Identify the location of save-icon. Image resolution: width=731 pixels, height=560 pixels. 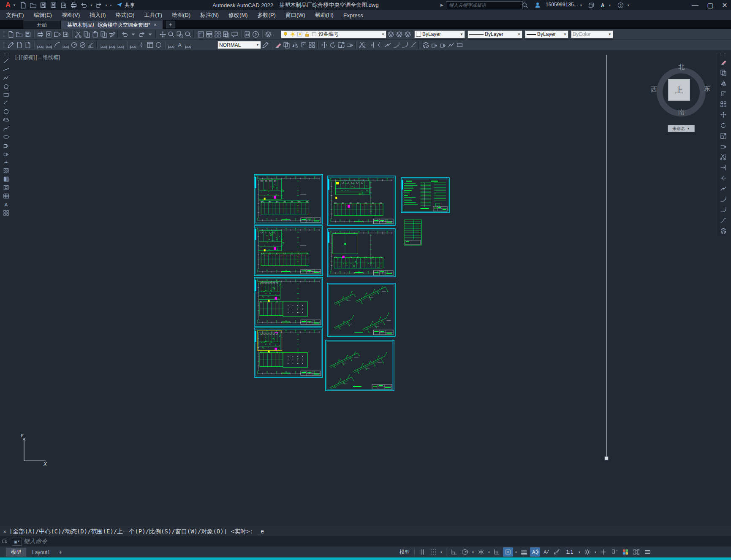
(43, 5).